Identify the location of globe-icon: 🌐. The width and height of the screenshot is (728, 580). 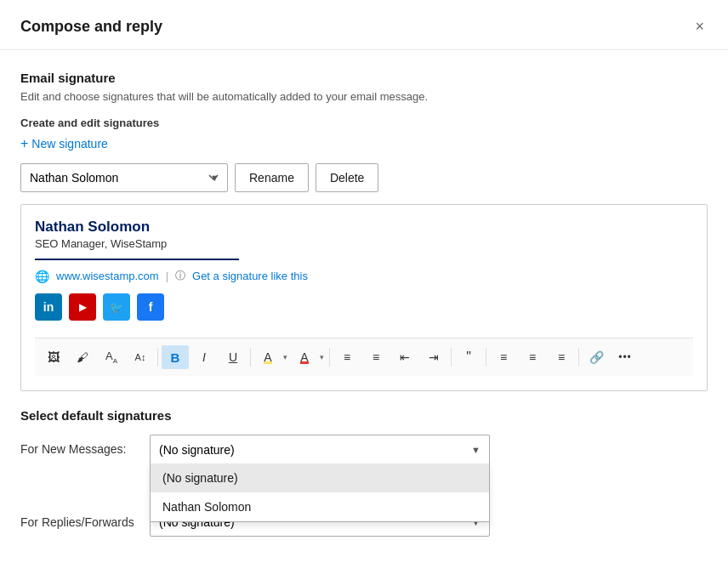
(43, 276).